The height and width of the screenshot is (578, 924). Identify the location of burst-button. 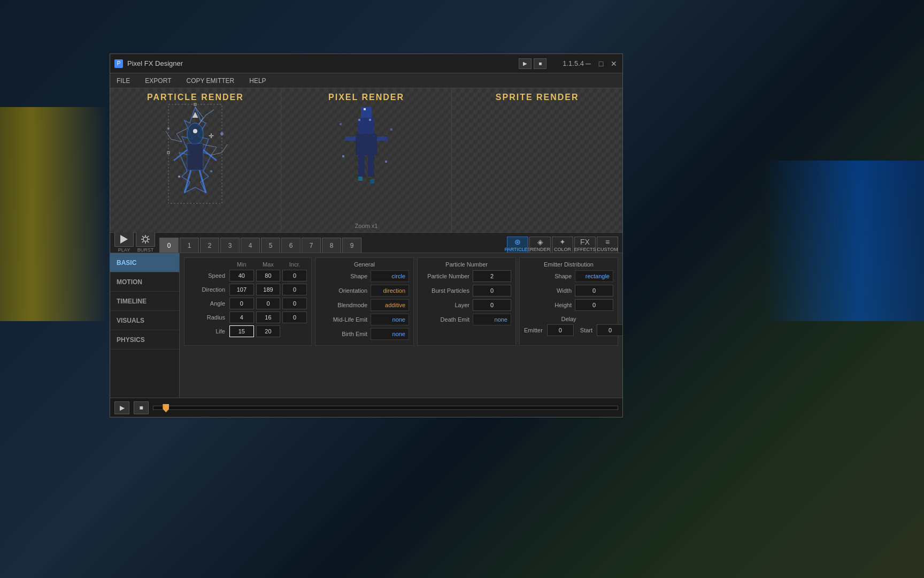
(145, 239).